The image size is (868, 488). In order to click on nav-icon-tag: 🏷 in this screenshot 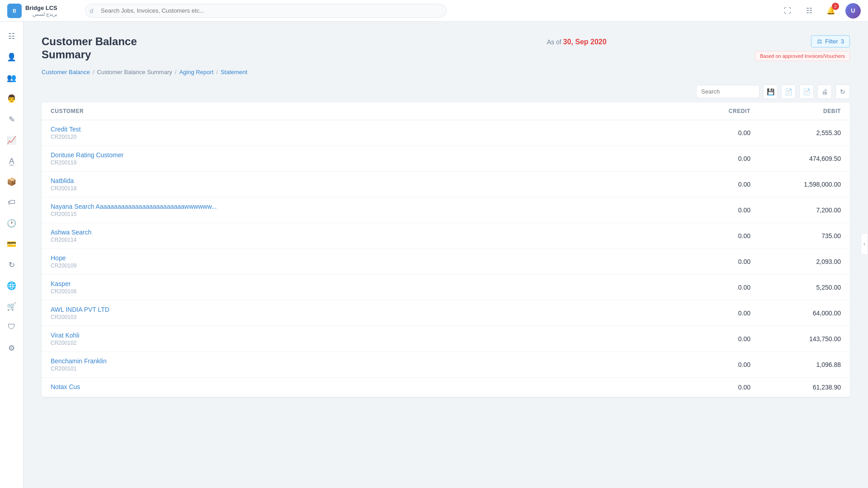, I will do `click(12, 202)`.